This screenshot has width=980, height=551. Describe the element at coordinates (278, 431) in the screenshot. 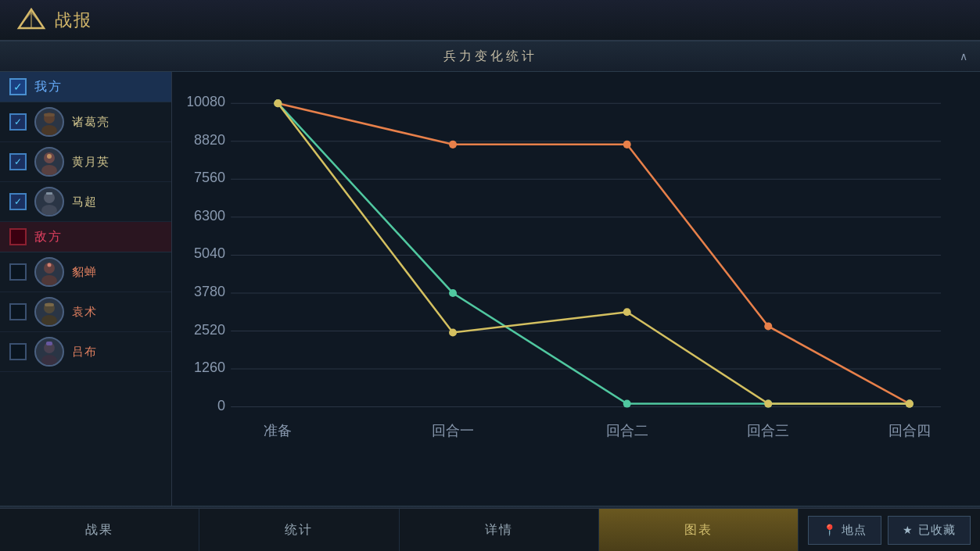

I see `svg-text: 准备` at that location.